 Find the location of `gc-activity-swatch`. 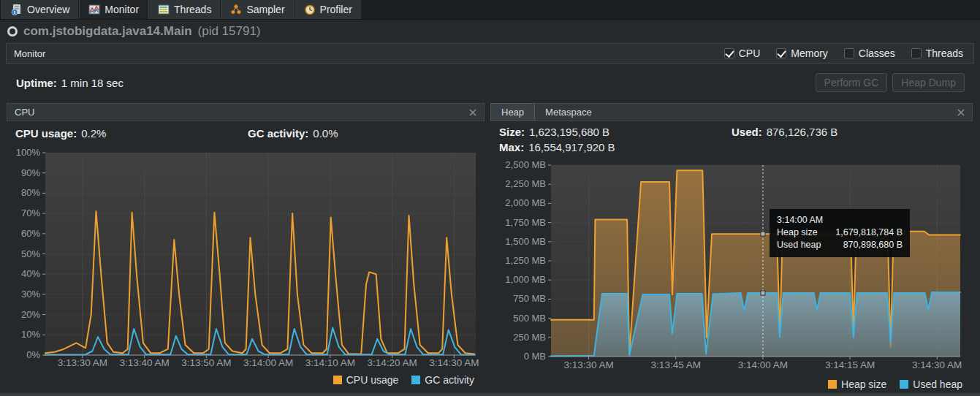

gc-activity-swatch is located at coordinates (416, 380).